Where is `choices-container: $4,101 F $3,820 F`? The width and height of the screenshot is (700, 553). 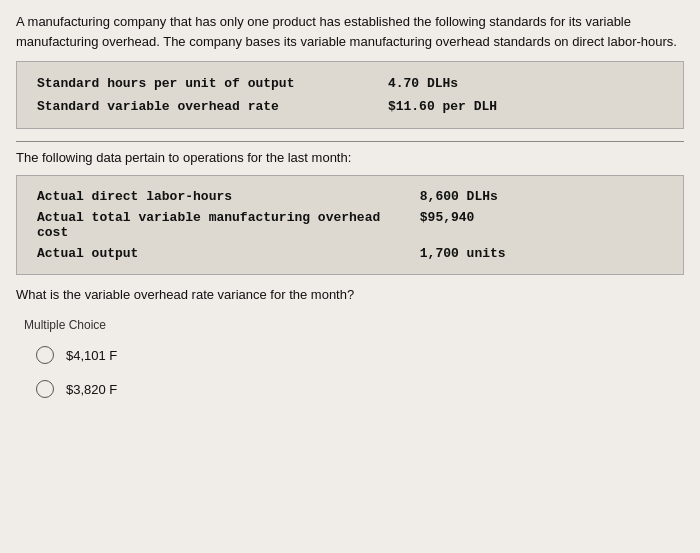 choices-container: $4,101 F $3,820 F is located at coordinates (350, 372).